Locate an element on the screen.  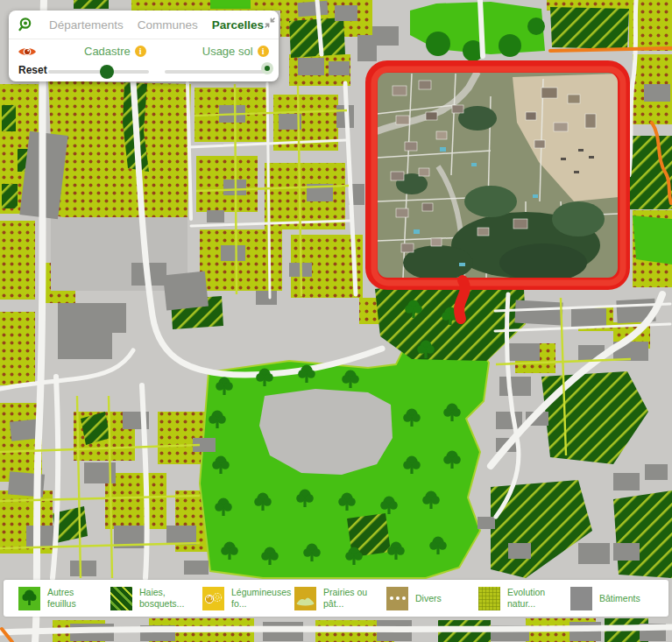
panel-tab-row: Départements Communes Parcelles is located at coordinates (144, 25).